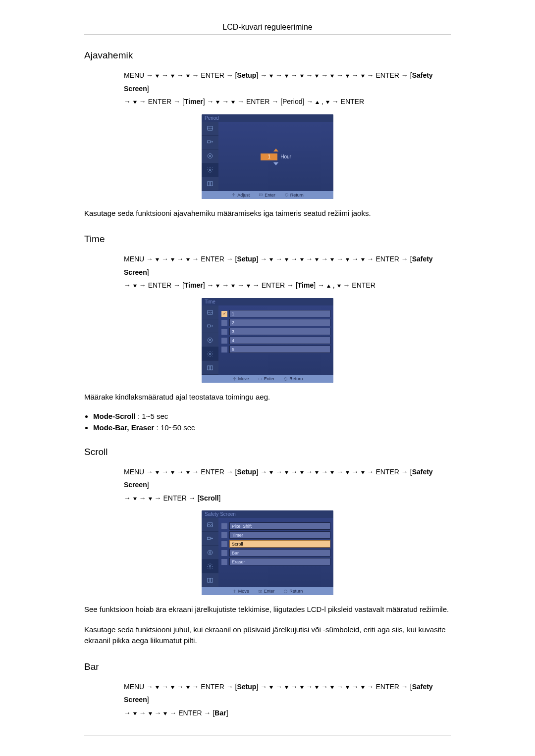  I want to click on osd-time-option: 3, so click(276, 332).